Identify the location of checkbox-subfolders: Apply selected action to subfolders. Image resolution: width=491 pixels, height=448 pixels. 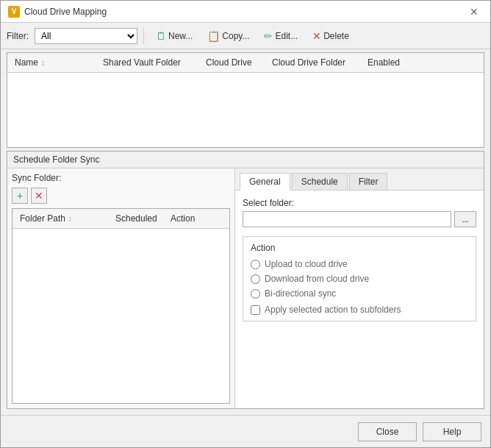
(359, 310).